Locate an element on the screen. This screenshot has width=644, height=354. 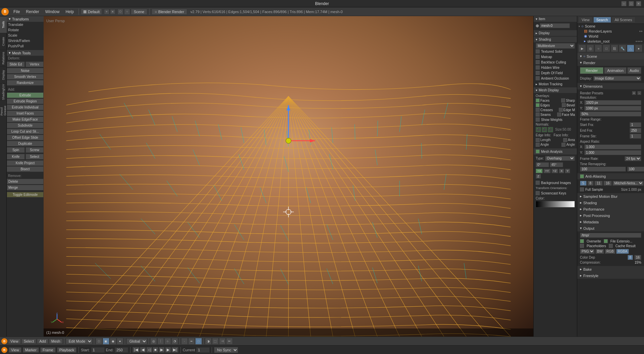
mesh-name-input is located at coordinates (555, 26).